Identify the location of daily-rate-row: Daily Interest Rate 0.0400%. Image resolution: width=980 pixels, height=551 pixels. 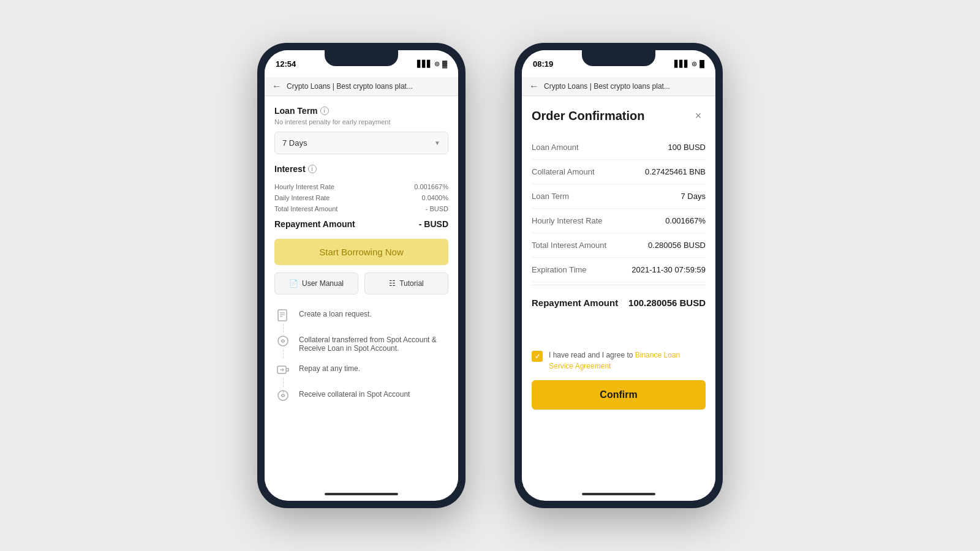
(361, 198).